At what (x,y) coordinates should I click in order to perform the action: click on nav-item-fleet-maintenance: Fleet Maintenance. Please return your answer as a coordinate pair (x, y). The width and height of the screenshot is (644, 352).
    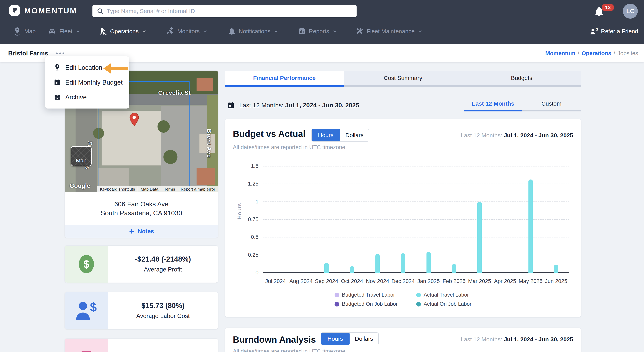
    Looking at the image, I should click on (389, 32).